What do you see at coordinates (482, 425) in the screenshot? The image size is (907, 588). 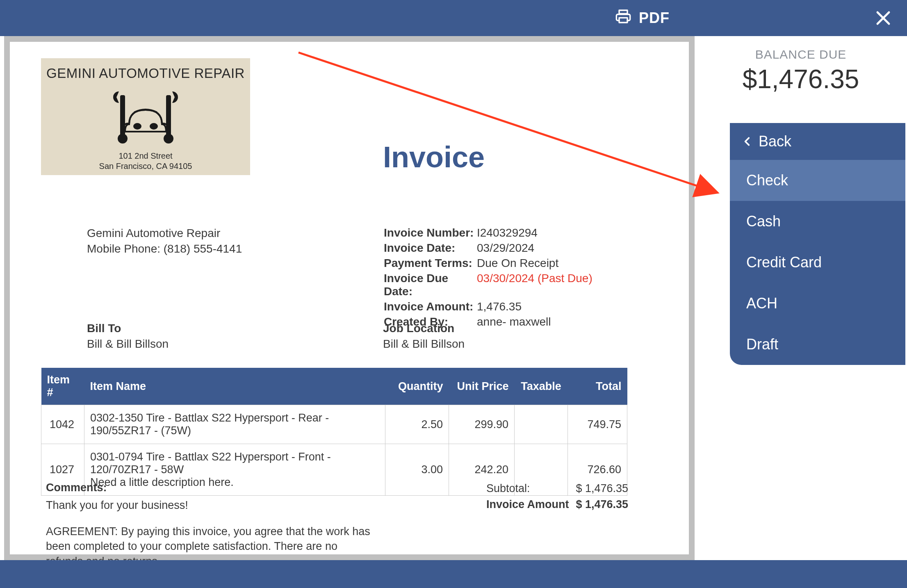 I see `cell-unit-price: 299.90` at bounding box center [482, 425].